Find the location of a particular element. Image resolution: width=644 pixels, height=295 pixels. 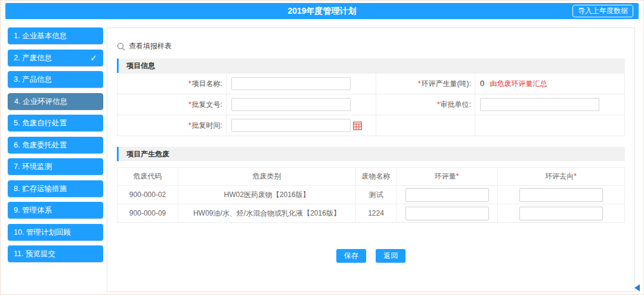

col-header-waste-category: 危废类别 is located at coordinates (267, 177).